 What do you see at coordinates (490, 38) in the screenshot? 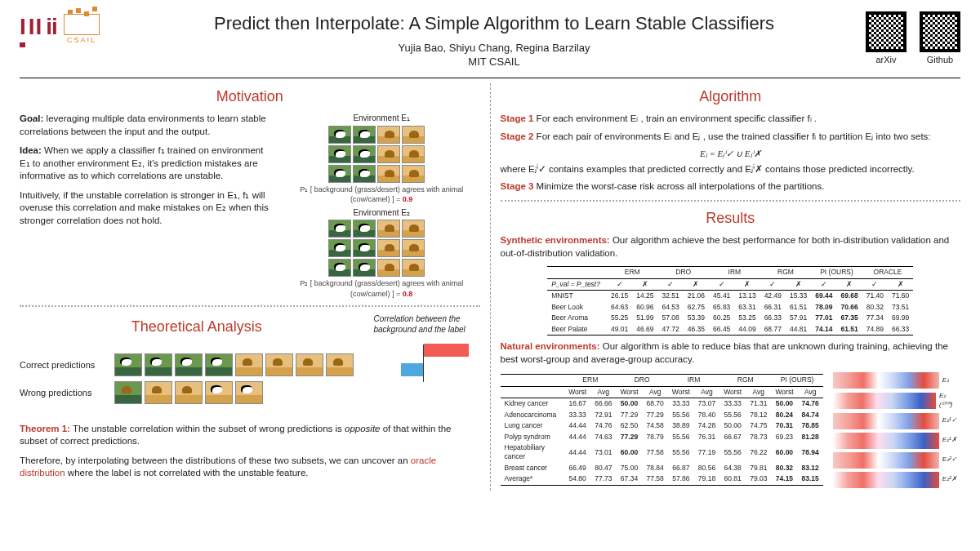
I see `poster-header: IIIii CSAIL Predict then Interpolate: A …` at bounding box center [490, 38].